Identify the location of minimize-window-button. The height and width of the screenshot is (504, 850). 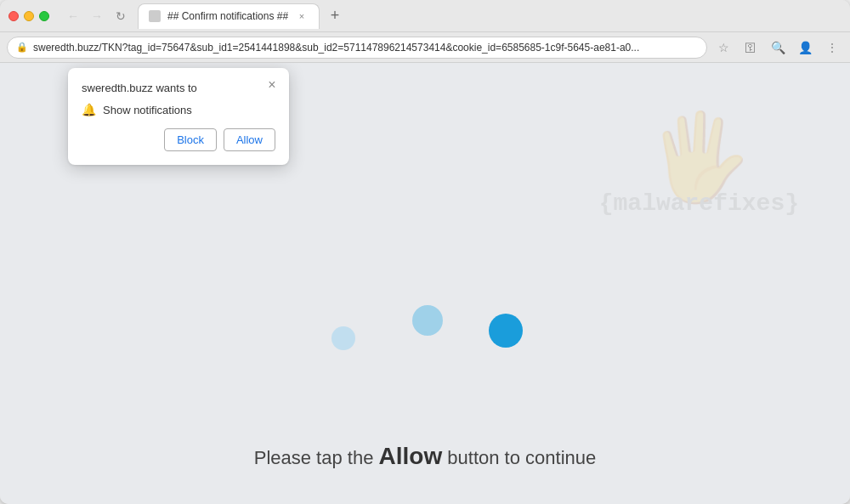
(29, 16).